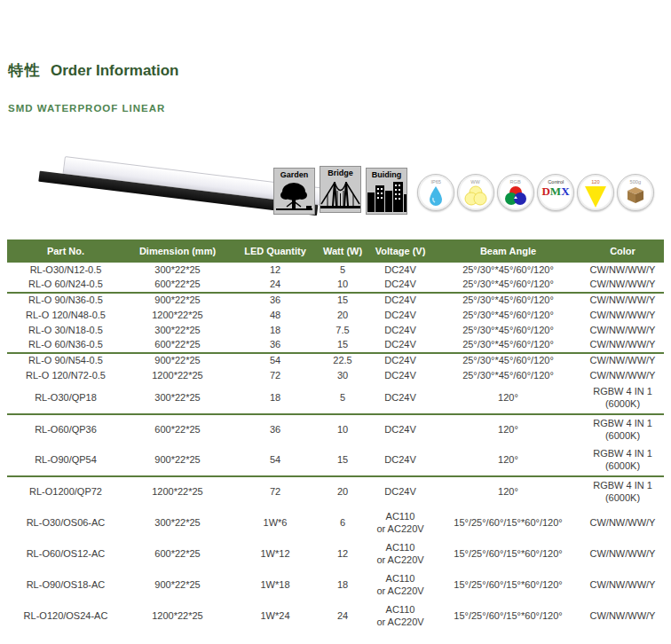 This screenshot has height=644, width=671. I want to click on feature-icon-ww: WW, so click(476, 192).